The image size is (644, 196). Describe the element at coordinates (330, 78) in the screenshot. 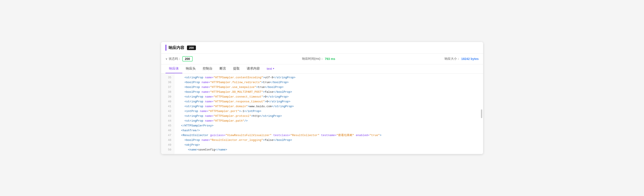

I see `code-line-35: <stringProp name="HTTPSampler.contentEnc…` at that location.